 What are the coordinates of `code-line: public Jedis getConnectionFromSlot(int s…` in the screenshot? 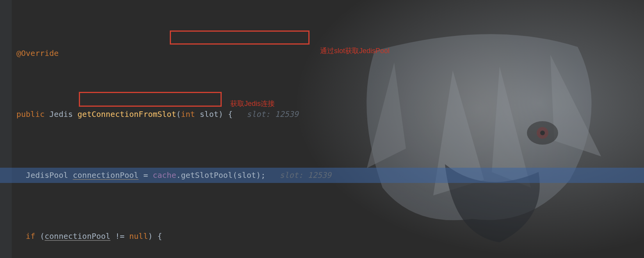 It's located at (330, 114).